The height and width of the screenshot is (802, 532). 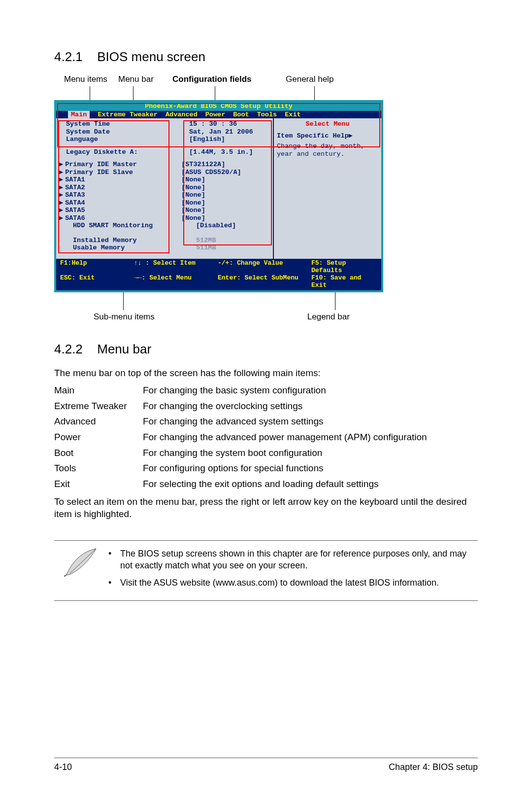 I want to click on table-row: ExitFor selecting the exit options and l…, so click(x=266, y=484).